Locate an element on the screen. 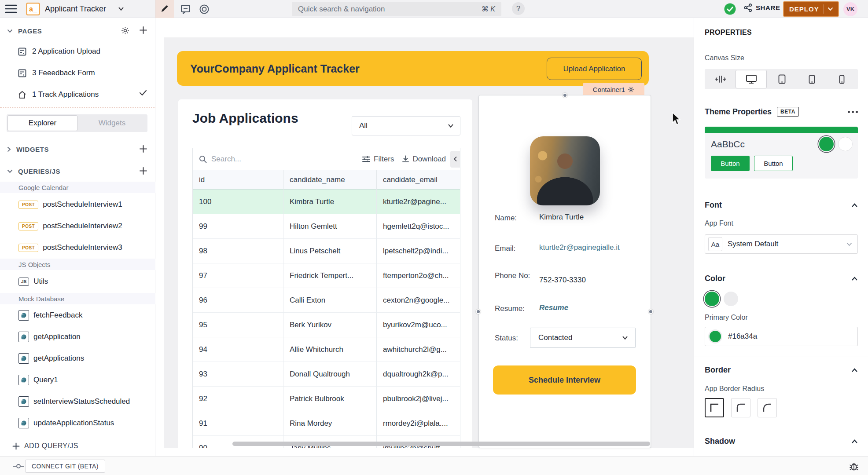  add-query-plus-icon is located at coordinates (143, 171).